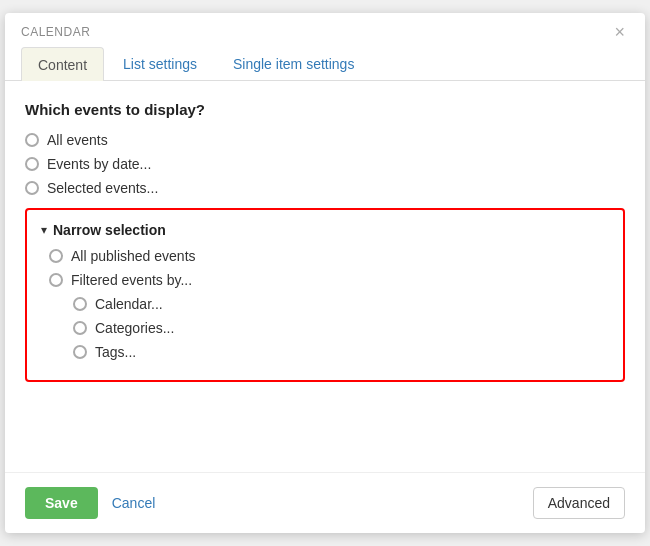 Image resolution: width=650 pixels, height=546 pixels. Describe the element at coordinates (325, 27) in the screenshot. I see `dialog-header: CALENDAR ×` at that location.